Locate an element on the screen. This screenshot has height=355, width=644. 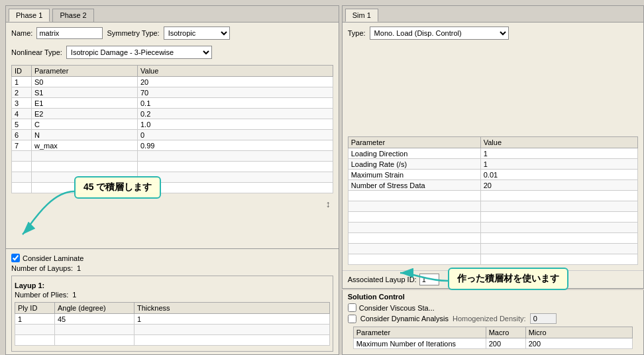
nonlinear-label: Nonlinear Type: is located at coordinates (37, 52).